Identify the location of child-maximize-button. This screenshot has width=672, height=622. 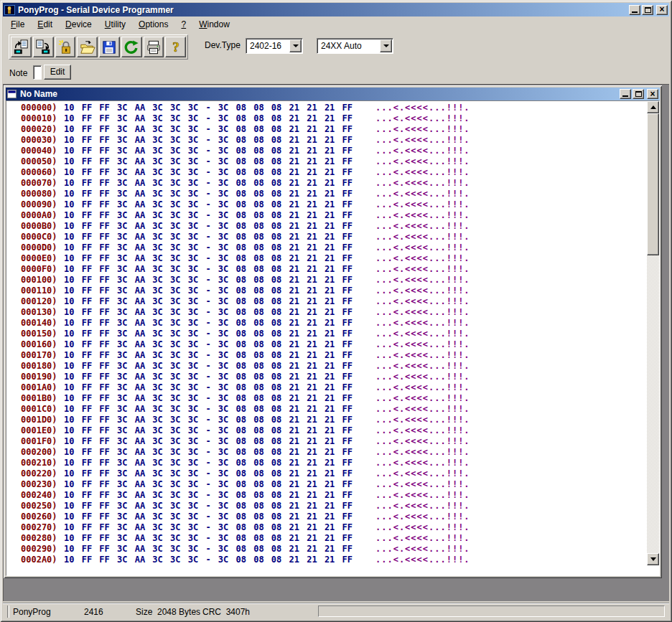
(638, 94).